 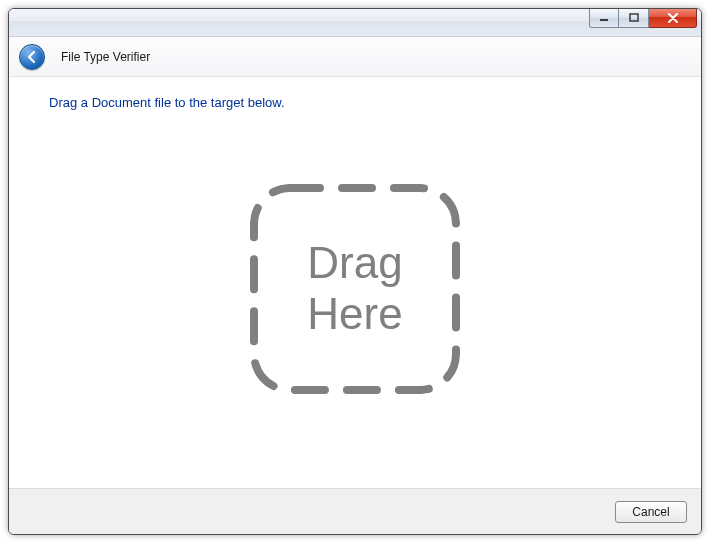 What do you see at coordinates (634, 18) in the screenshot?
I see `maximize-button` at bounding box center [634, 18].